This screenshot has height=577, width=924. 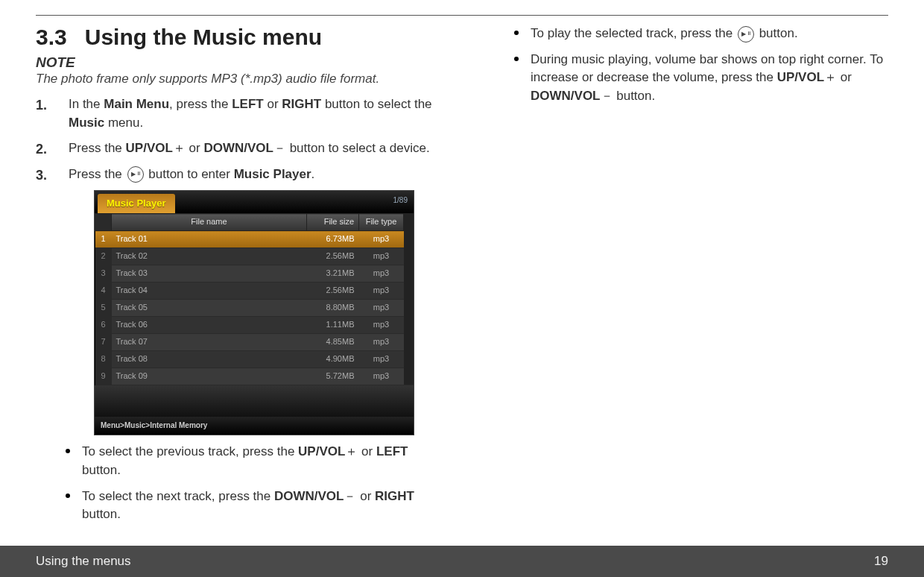 I want to click on table-row: 1Track 016.73MBmp3, so click(x=255, y=240).